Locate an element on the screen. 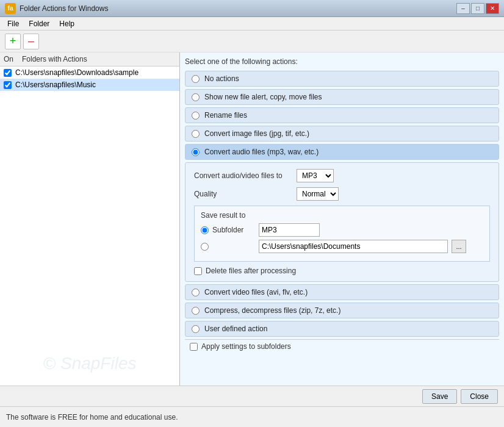  title-bar: fa Folder Actions for Windows – □ ✕ is located at coordinates (252, 9).